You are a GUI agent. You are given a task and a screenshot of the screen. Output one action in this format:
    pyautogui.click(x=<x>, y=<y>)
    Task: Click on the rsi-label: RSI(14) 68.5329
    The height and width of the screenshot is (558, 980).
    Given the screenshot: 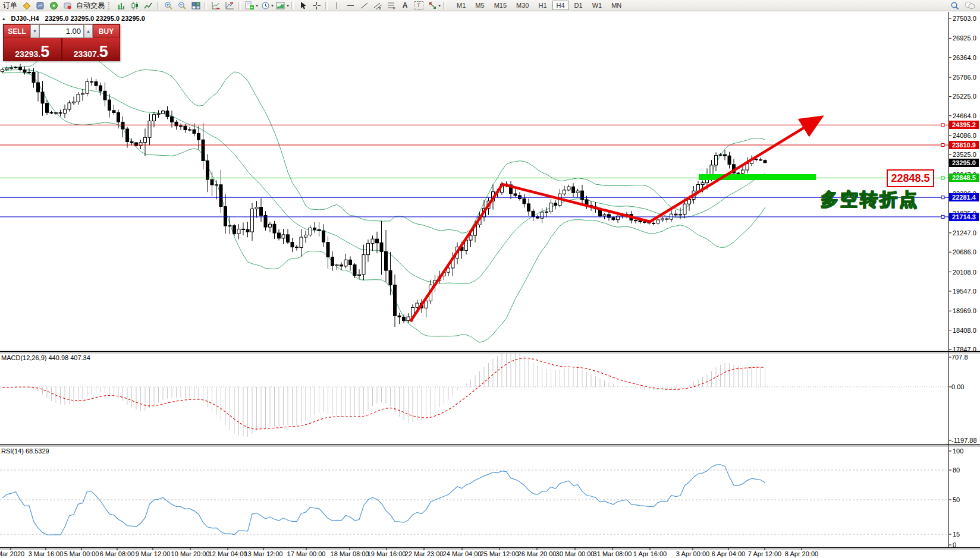 What is the action you would take?
    pyautogui.click(x=25, y=451)
    